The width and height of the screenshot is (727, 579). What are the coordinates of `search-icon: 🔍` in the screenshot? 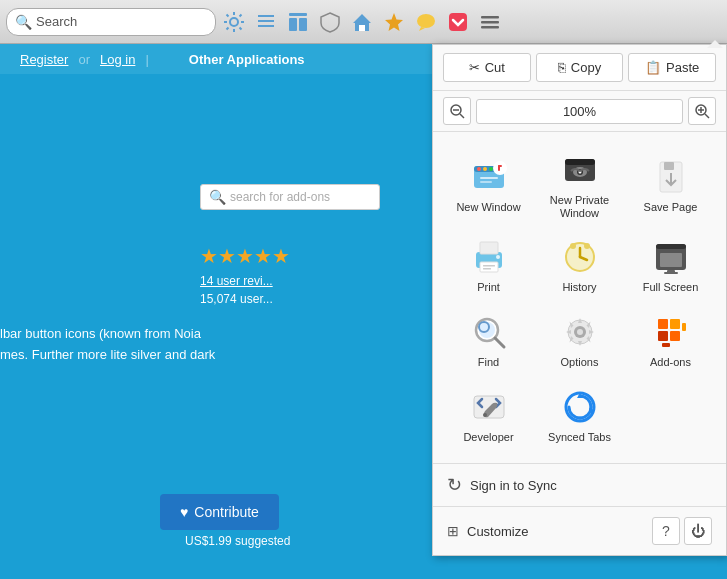 It's located at (24, 22).